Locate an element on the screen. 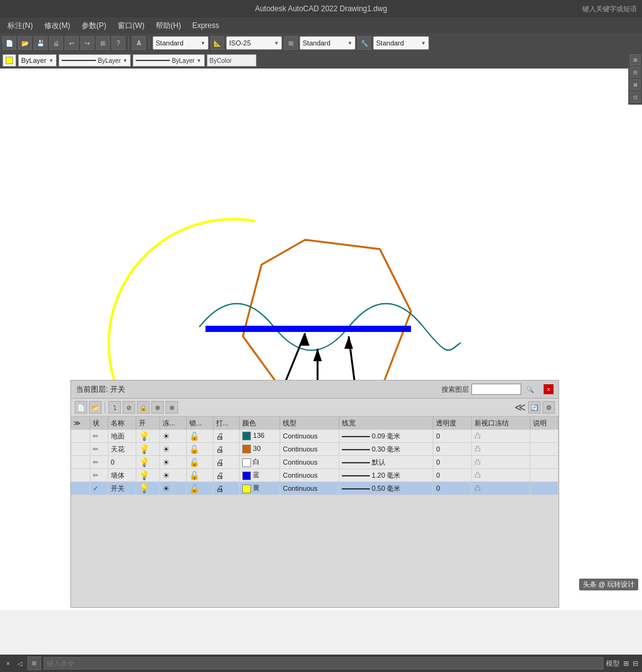 The height and width of the screenshot is (672, 642). close-status-btn: × is located at coordinates (8, 664).